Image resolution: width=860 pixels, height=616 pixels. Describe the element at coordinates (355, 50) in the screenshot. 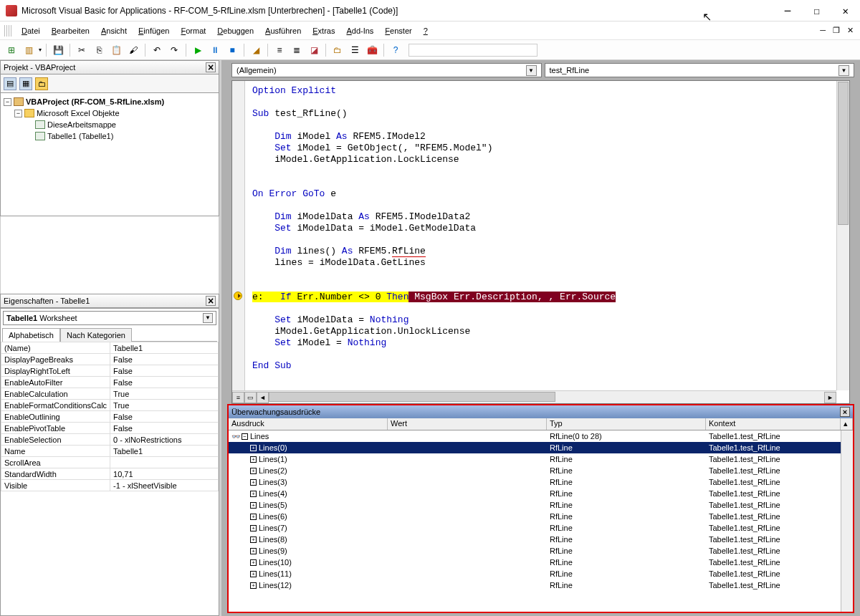

I see `properties-button: ☰` at that location.